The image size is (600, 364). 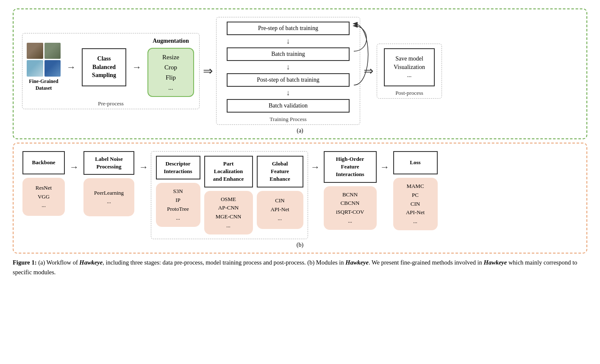 What do you see at coordinates (385, 167) in the screenshot?
I see `b-arrow-4: →` at bounding box center [385, 167].